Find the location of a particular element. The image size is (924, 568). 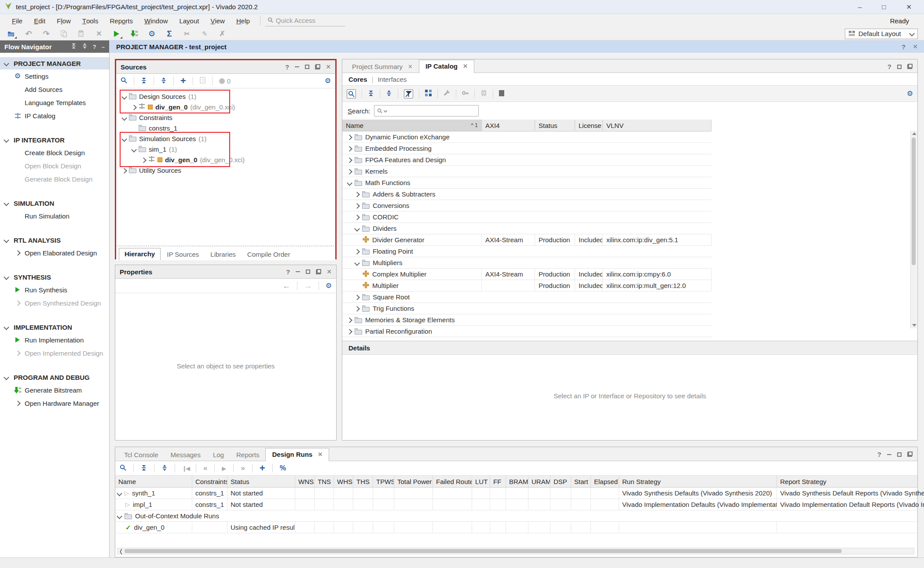

column-header-constraints: Constraints is located at coordinates (210, 481).